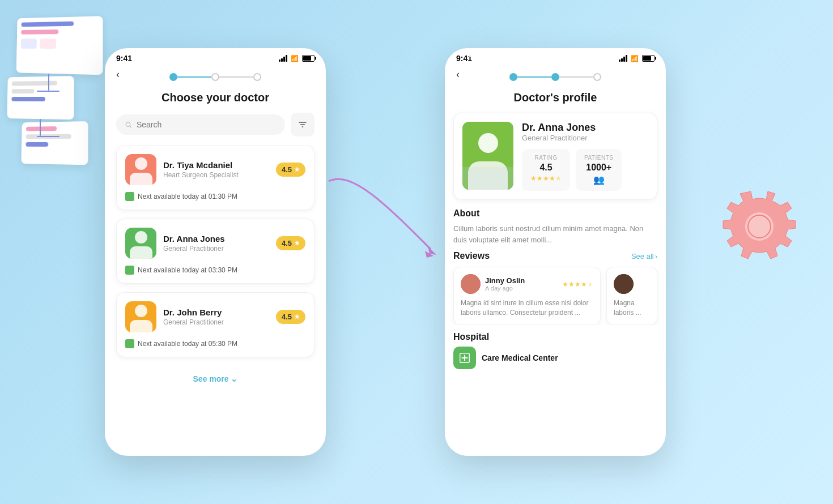 This screenshot has width=833, height=504. I want to click on search-input-wrapper, so click(201, 125).